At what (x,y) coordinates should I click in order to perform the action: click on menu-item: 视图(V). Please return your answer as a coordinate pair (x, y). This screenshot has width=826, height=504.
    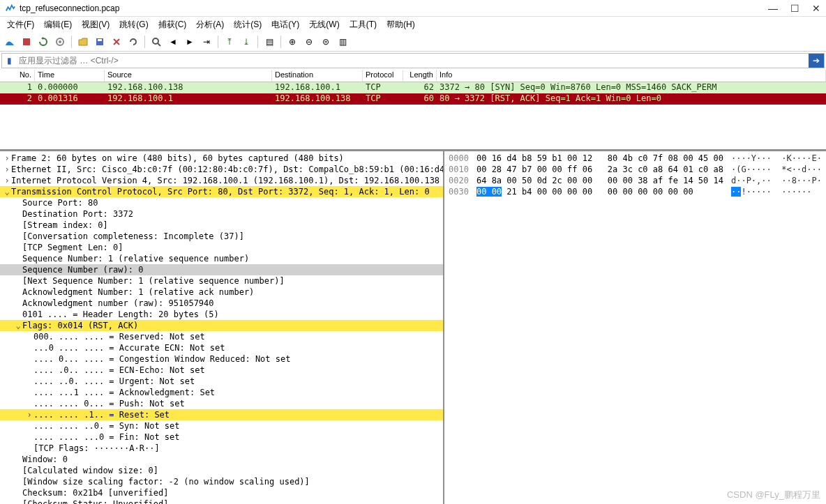
    Looking at the image, I should click on (96, 25).